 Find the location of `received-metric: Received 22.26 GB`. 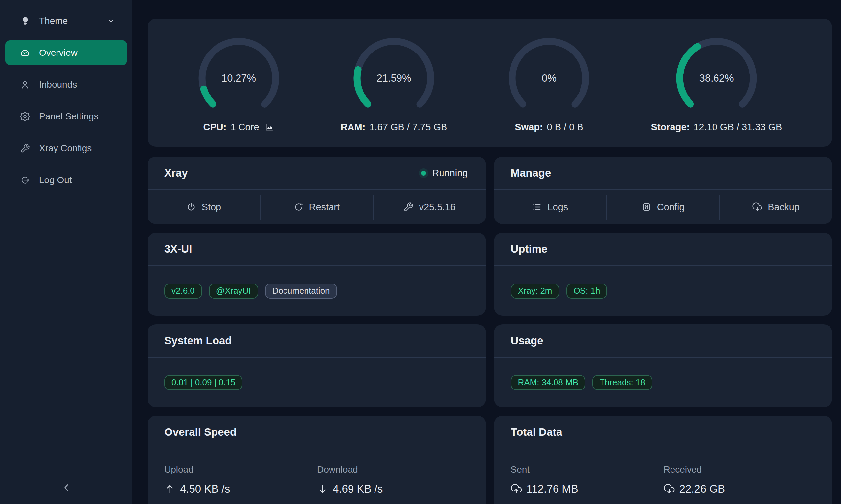

received-metric: Received 22.26 GB is located at coordinates (740, 480).